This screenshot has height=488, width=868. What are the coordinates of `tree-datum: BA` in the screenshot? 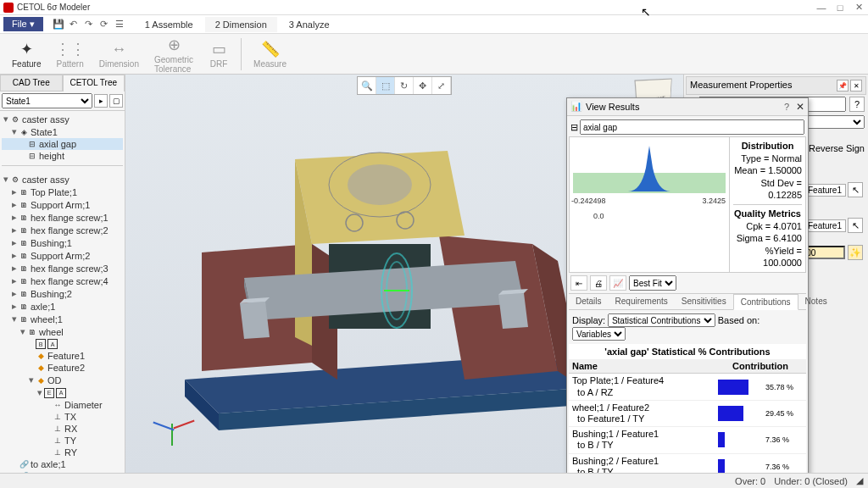 It's located at (63, 344).